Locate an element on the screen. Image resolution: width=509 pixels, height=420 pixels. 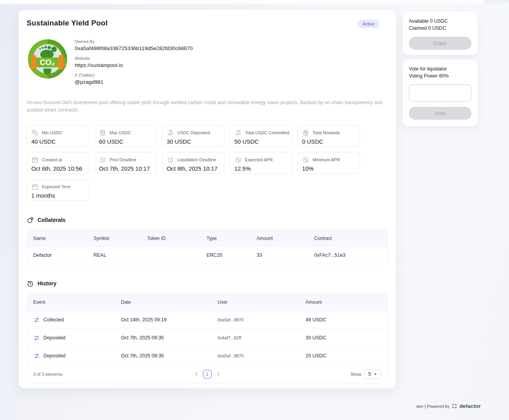
collaterals-section-header: Collaterals is located at coordinates (207, 220).